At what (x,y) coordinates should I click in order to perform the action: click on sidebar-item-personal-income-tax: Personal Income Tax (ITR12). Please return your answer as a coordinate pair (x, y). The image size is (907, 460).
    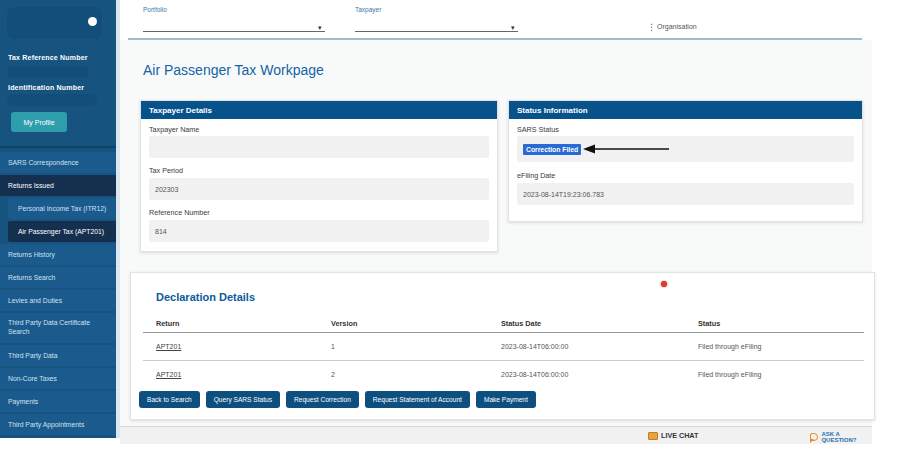
    Looking at the image, I should click on (62, 208).